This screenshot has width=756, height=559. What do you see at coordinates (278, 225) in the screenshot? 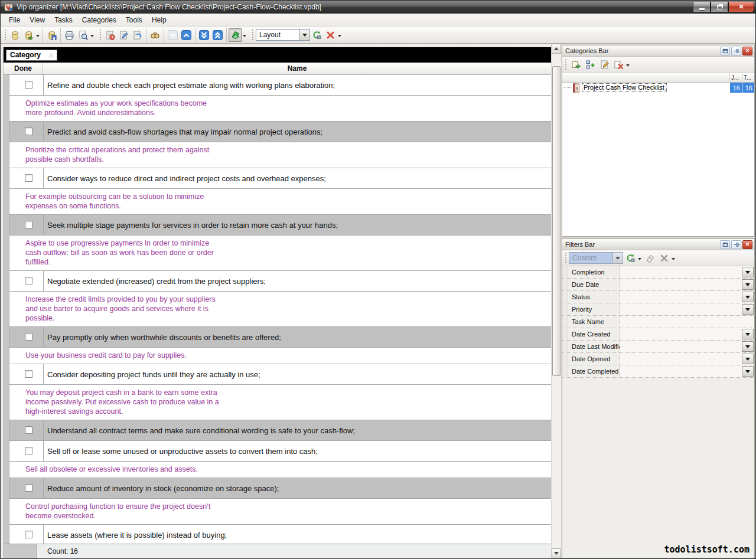
I see `task-row: Seek multiple stage payments for service…` at bounding box center [278, 225].